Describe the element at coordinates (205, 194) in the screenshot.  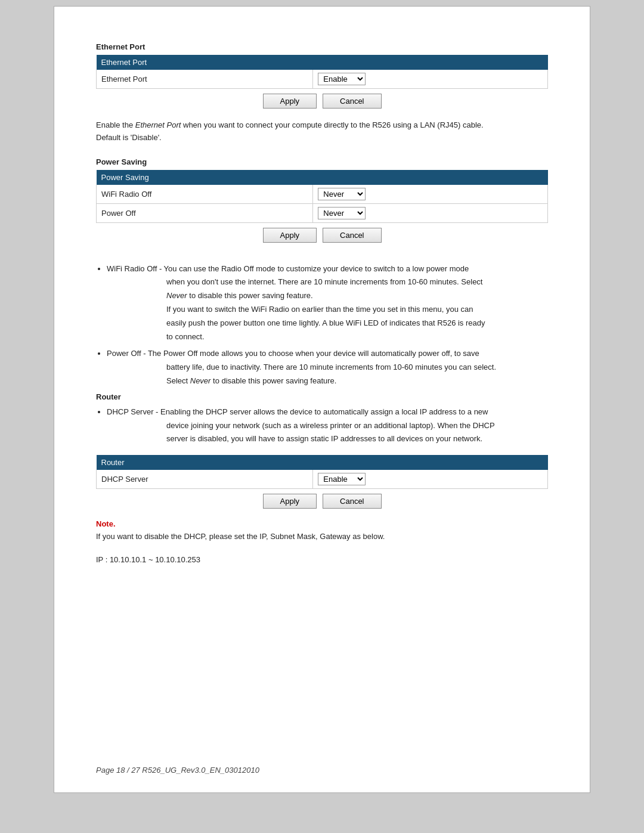
I see `wifi-radio-off-label: WiFi Radio Off` at that location.